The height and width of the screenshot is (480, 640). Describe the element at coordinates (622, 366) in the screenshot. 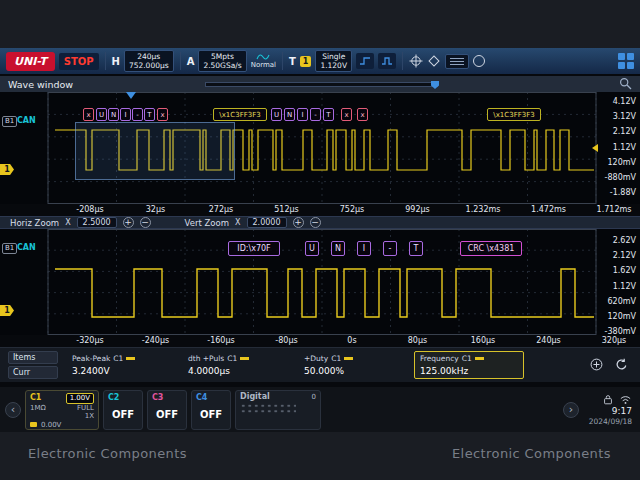

I see `refresh-measurements-button` at that location.